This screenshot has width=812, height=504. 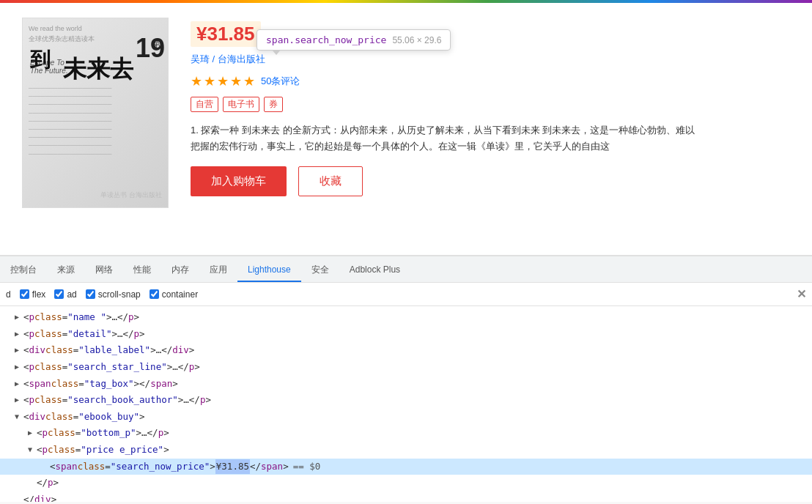 I want to click on filter-d: d, so click(x=9, y=294).